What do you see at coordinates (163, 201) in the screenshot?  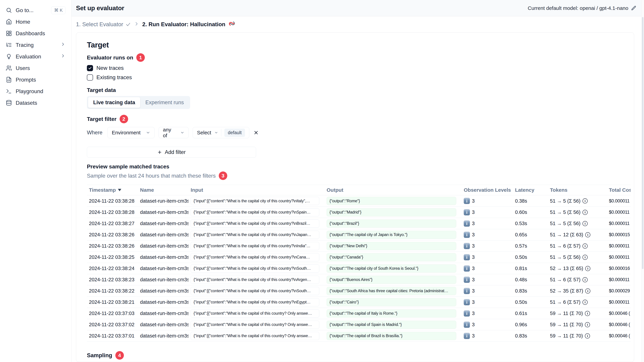 I see `cell-name: dataset-run-item-cm3s4` at bounding box center [163, 201].